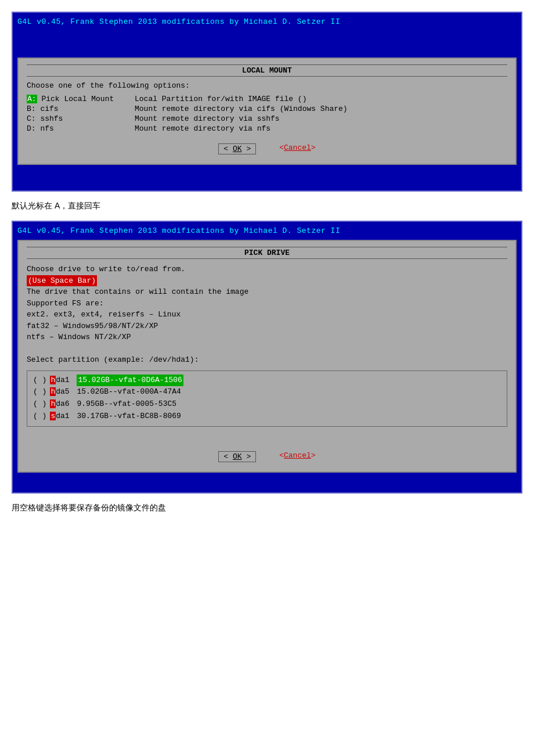 The height and width of the screenshot is (756, 534). I want to click on radio-hda1: ( ), so click(39, 381).